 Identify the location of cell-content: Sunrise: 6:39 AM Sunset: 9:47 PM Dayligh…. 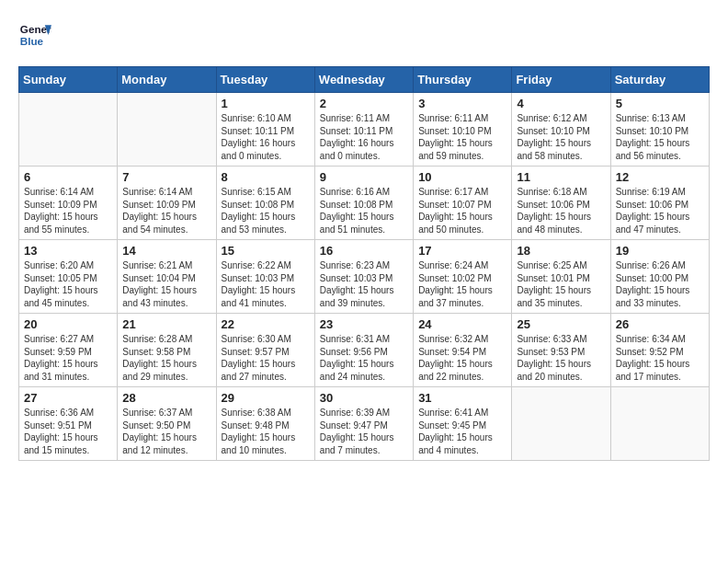
(364, 431).